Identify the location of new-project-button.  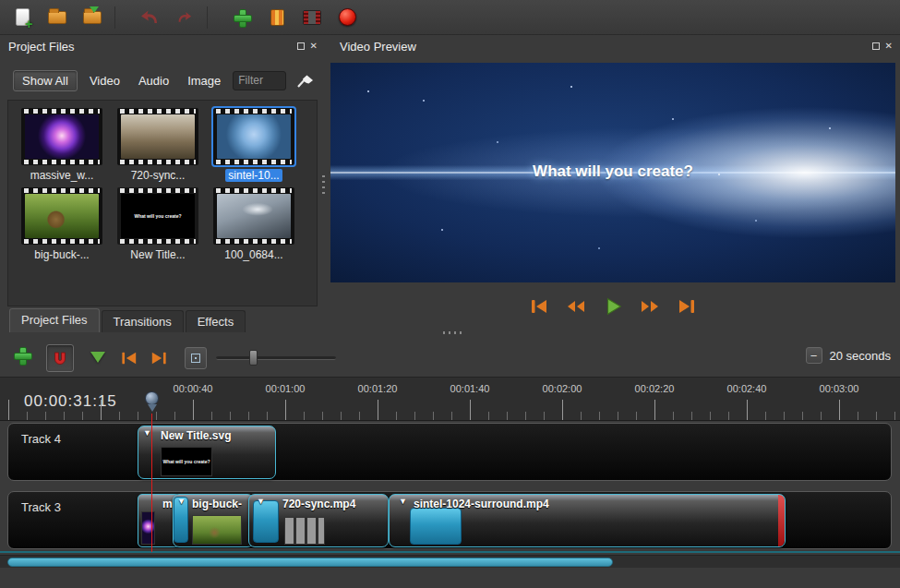
(22, 18).